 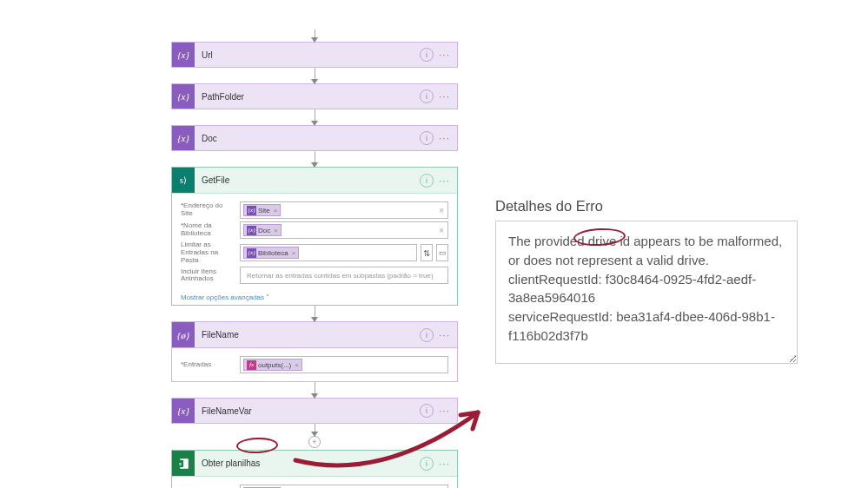 I want to click on fx-icon: fx, so click(x=252, y=365).